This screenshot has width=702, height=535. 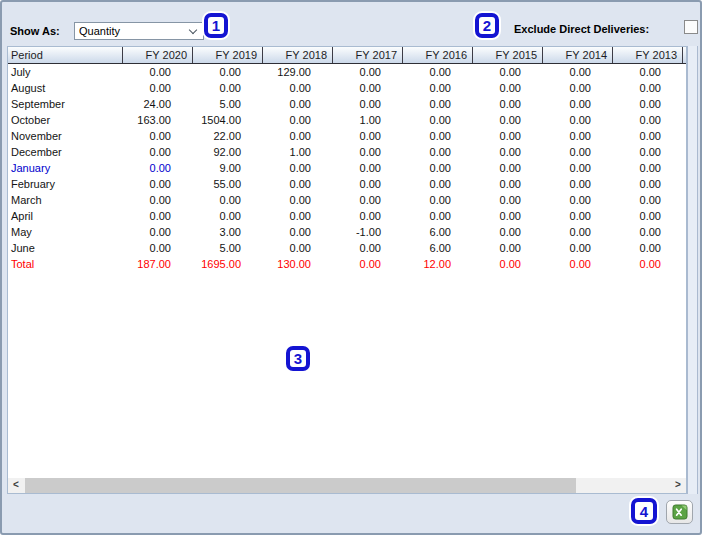 I want to click on exclude-direct-deliveries-checkbox, so click(x=691, y=27).